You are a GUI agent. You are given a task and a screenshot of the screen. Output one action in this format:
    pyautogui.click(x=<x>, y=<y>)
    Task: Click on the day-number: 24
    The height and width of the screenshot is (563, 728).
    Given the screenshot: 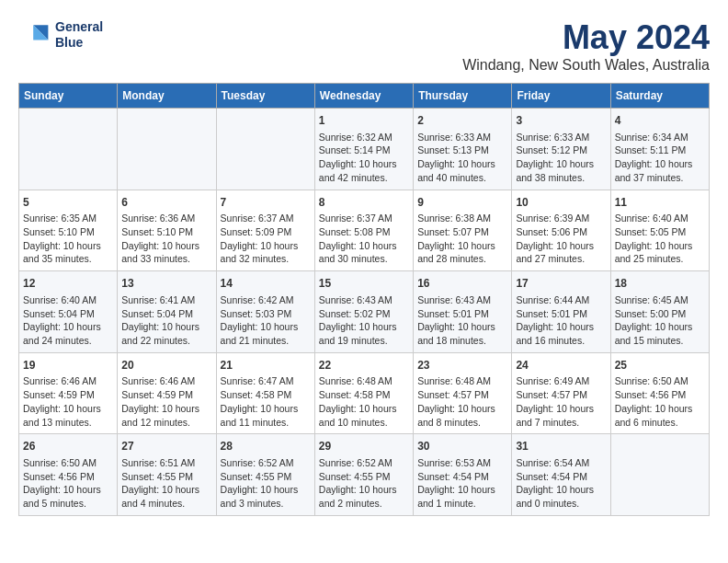 What is the action you would take?
    pyautogui.click(x=561, y=366)
    